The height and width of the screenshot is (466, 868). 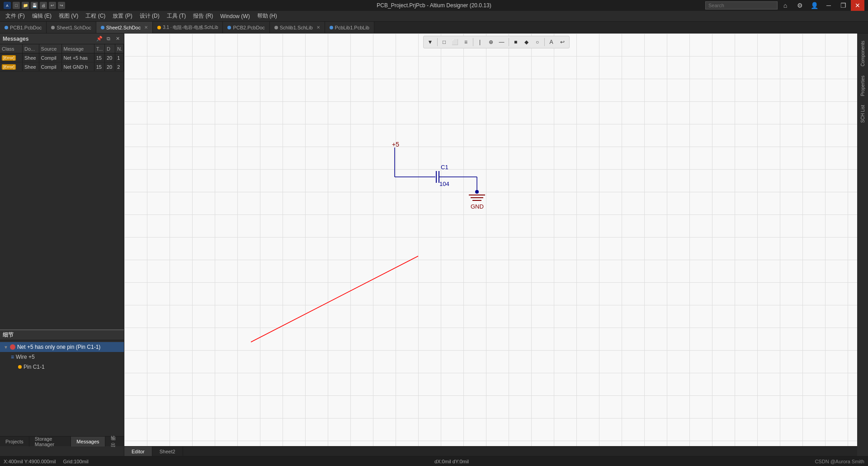 What do you see at coordinates (434, 5) in the screenshot?
I see `title-bar: A □ 📁 💾 🖨 ↩ ↪ PCB_Project.PrjPcb - Altiu…` at bounding box center [434, 5].